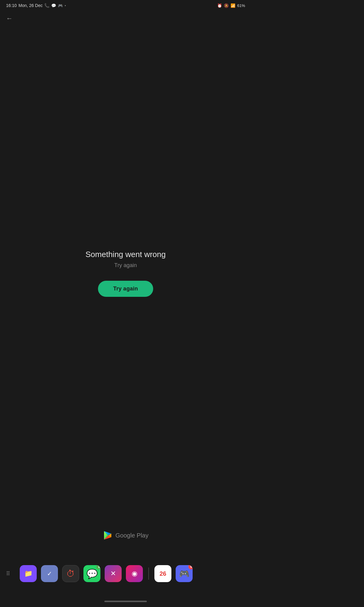 Image resolution: width=364 pixels, height=607 pixels. Describe the element at coordinates (113, 574) in the screenshot. I see `beeper-icon: ✕` at that location.